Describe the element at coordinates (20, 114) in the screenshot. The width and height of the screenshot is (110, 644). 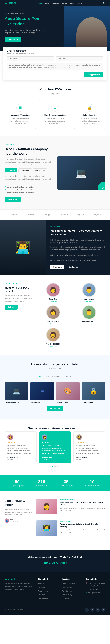
I see `service-card-managed: 🖥 Managed IT services Lorem ipsum dolor …` at that location.